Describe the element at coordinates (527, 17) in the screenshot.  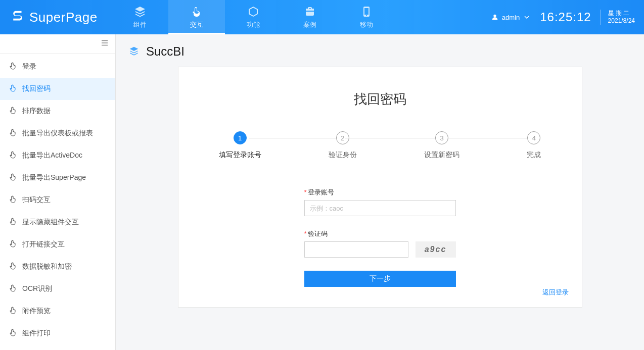
I see `chevron-down-icon` at that location.